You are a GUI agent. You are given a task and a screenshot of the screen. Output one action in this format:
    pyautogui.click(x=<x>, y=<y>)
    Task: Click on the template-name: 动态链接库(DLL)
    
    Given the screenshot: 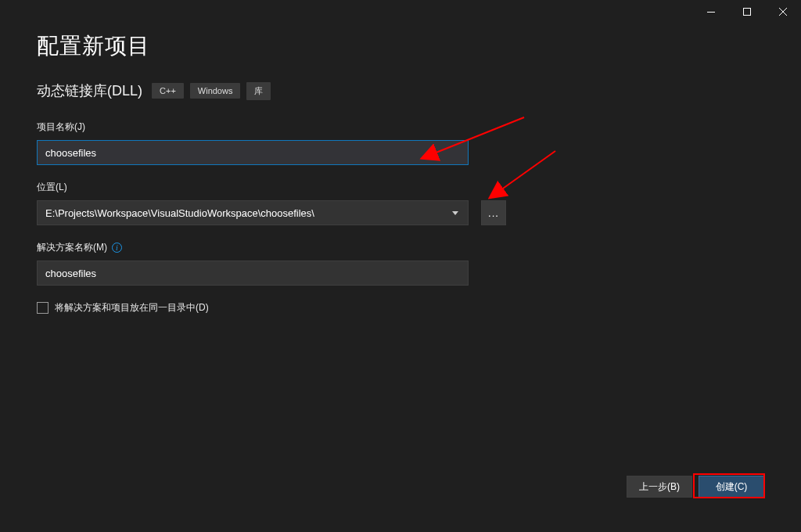 What is the action you would take?
    pyautogui.click(x=89, y=91)
    